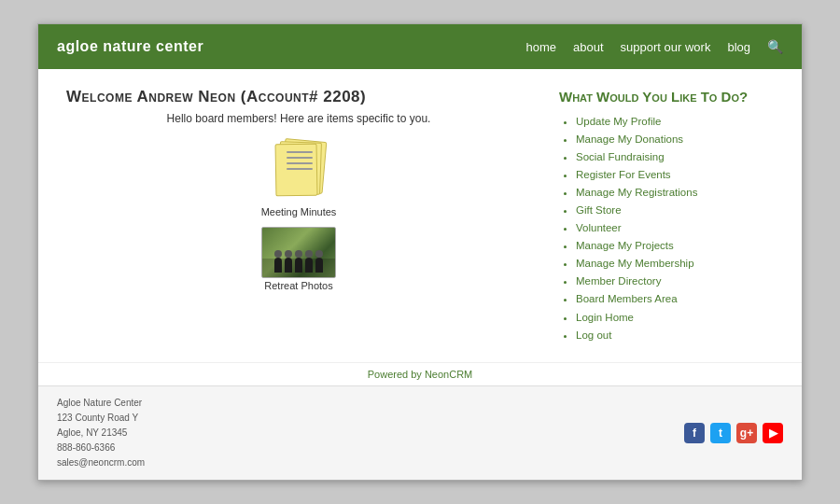  Describe the element at coordinates (675, 335) in the screenshot. I see `list-item: Log out` at that location.